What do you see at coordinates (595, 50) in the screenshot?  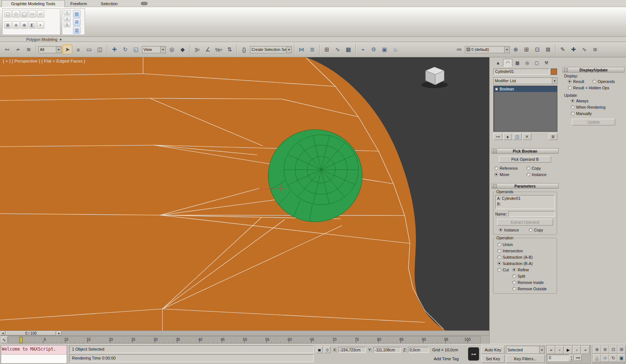 I see `graph-tool-icon: ≅` at bounding box center [595, 50].